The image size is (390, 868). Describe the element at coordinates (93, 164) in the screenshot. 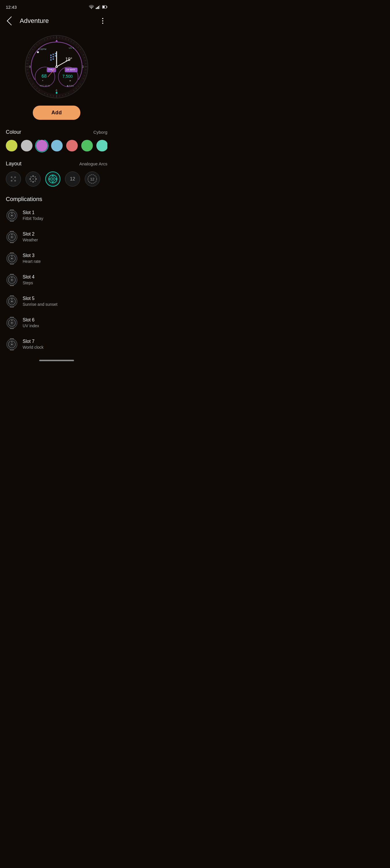

I see `layout-current-value: Analogue Arcs` at that location.